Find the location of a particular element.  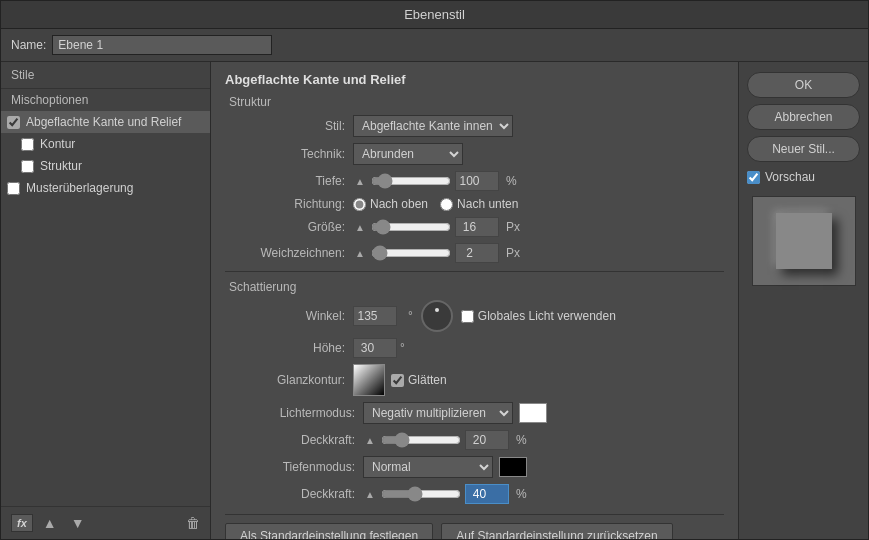

schattierung-title: Schattierung is located at coordinates (476, 287).